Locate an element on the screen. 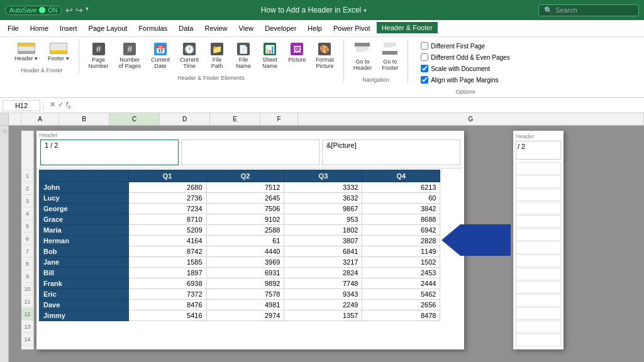 The height and width of the screenshot is (362, 644). menu-view: View is located at coordinates (247, 28).